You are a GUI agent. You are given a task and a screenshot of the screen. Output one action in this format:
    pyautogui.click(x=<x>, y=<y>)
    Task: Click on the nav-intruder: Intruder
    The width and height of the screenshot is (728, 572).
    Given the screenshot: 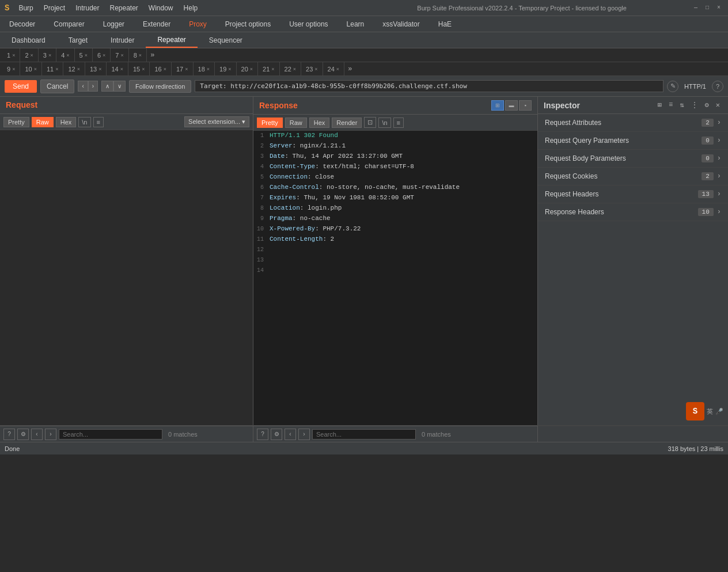 What is the action you would take?
    pyautogui.click(x=122, y=40)
    